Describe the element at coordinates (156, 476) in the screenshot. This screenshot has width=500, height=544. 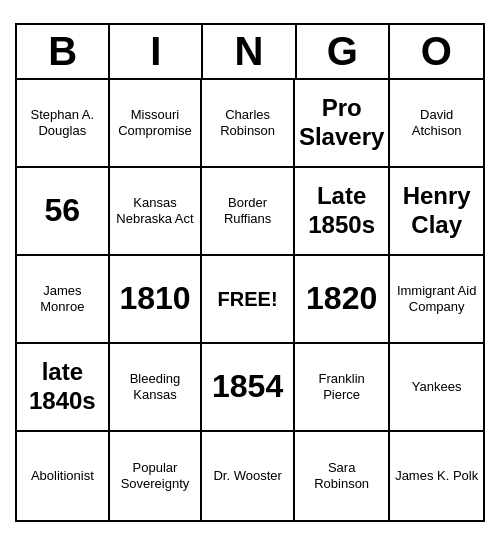
I see `bingo-cell: Popular Sovereignty` at that location.